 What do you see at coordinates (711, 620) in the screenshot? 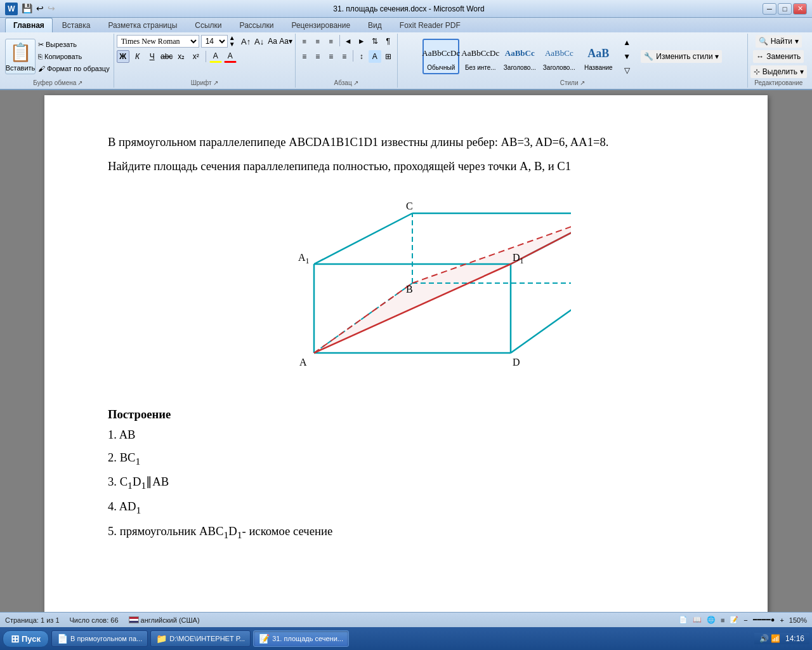
I see `view-mode-web: 🌐` at bounding box center [711, 620].